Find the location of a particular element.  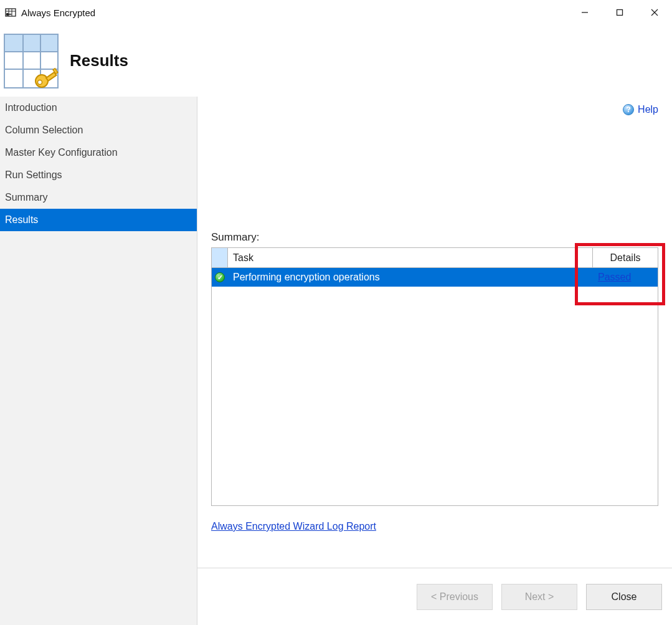

previous-button: < Previous is located at coordinates (455, 597).